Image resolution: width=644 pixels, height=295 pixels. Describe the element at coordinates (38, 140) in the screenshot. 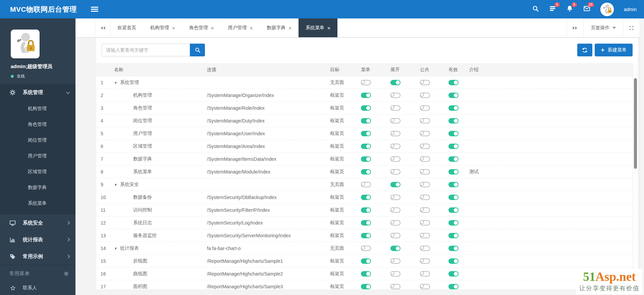

I see `sidebar-subitem-岗位管理: 岗位管理` at that location.